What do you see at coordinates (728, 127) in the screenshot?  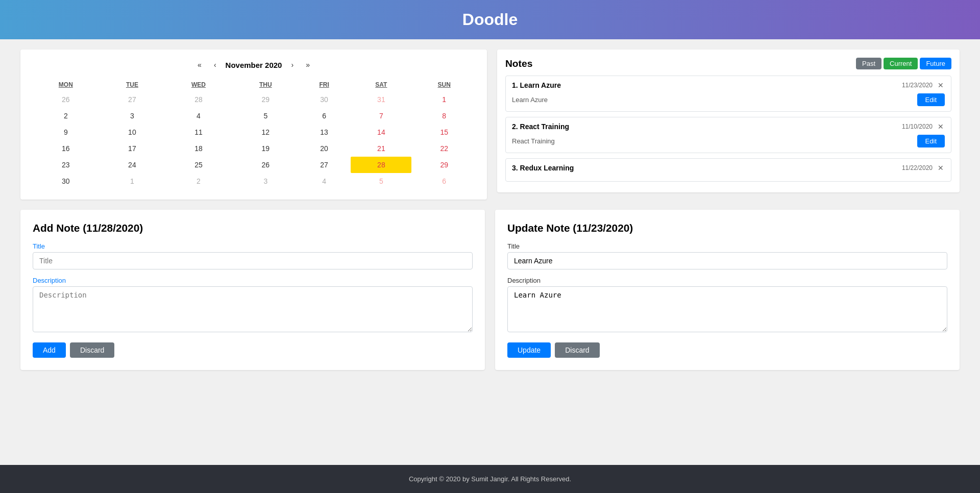 I see `note-item-header: 2. React Training 11/10/2020 ✕` at bounding box center [728, 127].